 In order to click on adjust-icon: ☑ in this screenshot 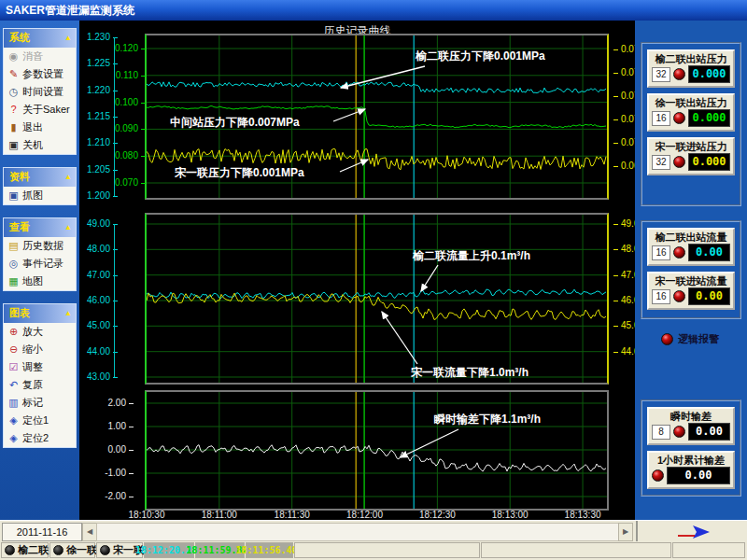, I will do `click(13, 368)`.